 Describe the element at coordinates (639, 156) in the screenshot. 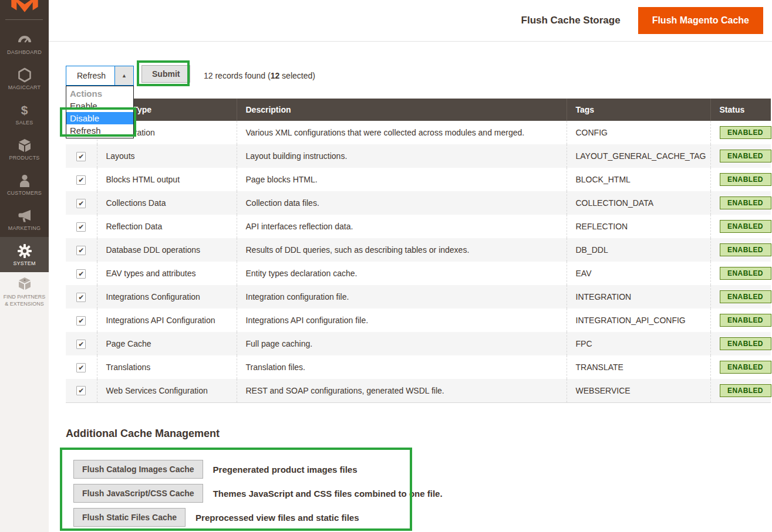

I see `tags-cell: LAYOUT_GENERAL_CACHE_TAG` at that location.